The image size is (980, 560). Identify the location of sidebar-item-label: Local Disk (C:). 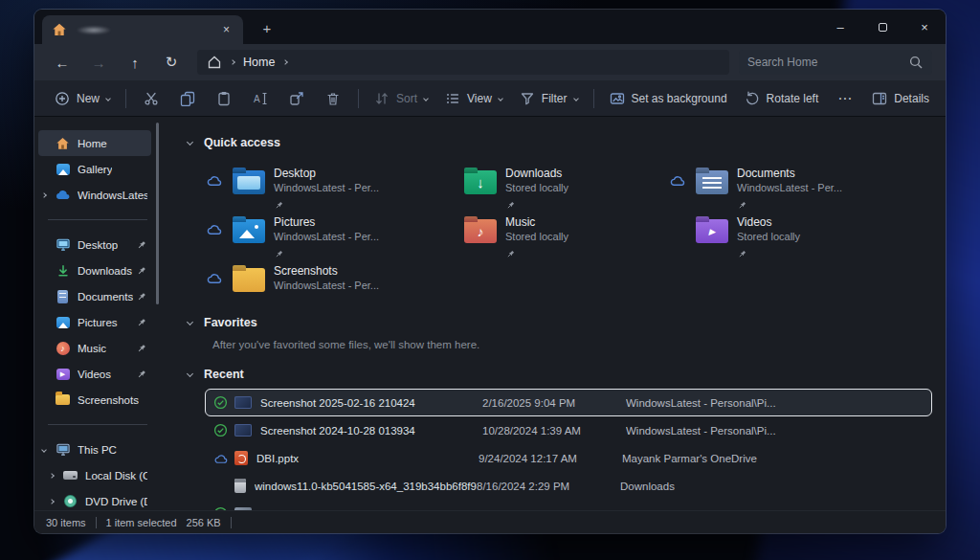
(117, 476).